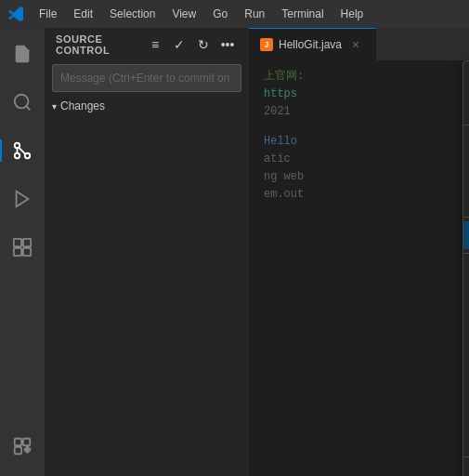 This screenshot has height=476, width=469. Describe the element at coordinates (466, 411) in the screenshot. I see `menu-item-stash: Stash›` at that location.